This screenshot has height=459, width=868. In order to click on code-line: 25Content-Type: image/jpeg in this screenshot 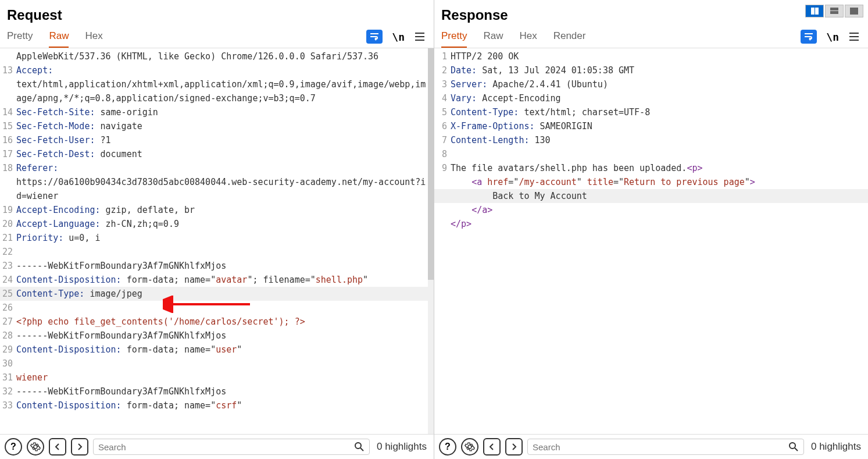, I will do `click(217, 294)`.